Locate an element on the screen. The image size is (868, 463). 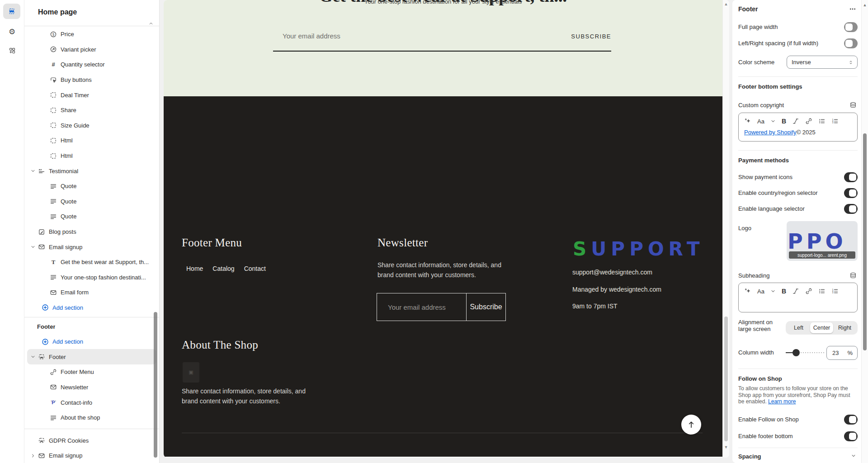
panel-scrollbar-thumb is located at coordinates (865, 242).